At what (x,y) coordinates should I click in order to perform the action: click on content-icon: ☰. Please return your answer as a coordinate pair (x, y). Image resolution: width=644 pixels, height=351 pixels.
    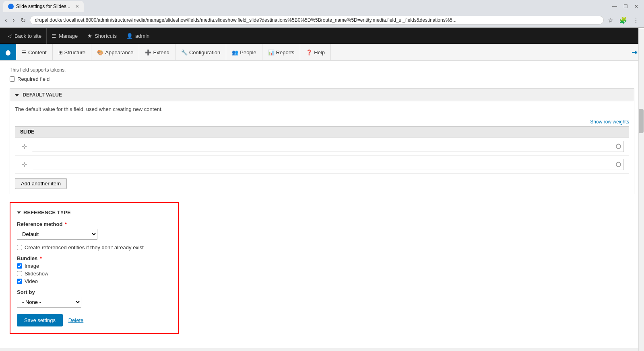
    Looking at the image, I should click on (24, 52).